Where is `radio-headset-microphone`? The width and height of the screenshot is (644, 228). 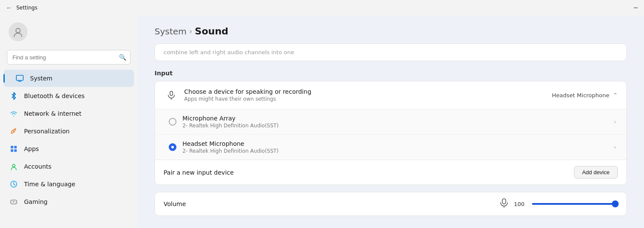 radio-headset-microphone is located at coordinates (173, 147).